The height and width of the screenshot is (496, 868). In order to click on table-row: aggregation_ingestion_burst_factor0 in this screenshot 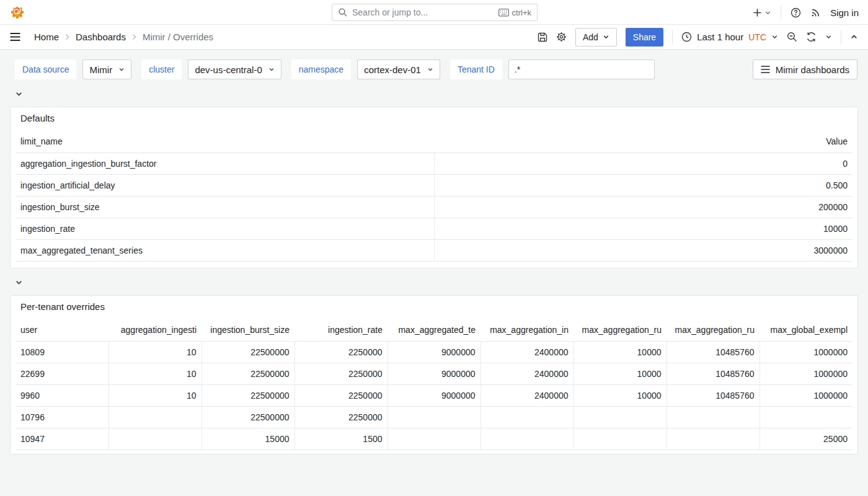, I will do `click(434, 164)`.